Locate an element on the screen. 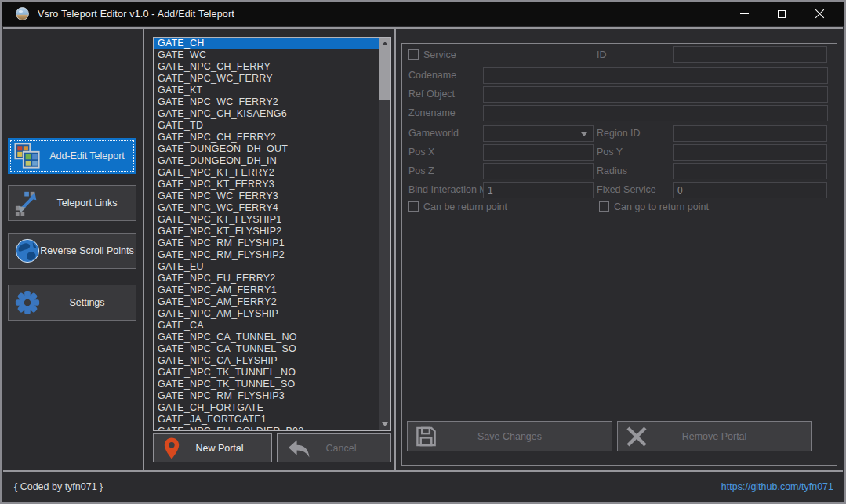 This screenshot has width=846, height=504. gameworld-dropdown is located at coordinates (538, 133).